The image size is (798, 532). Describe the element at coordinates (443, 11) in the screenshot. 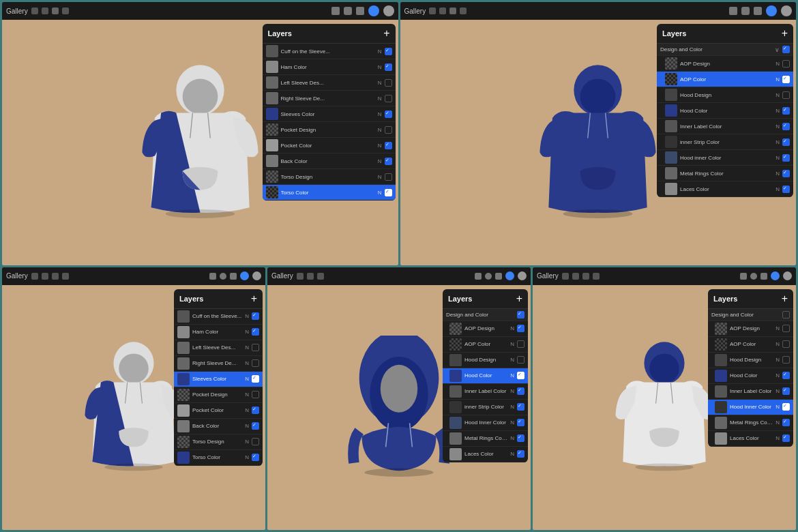

I see `icon-select-tr` at that location.